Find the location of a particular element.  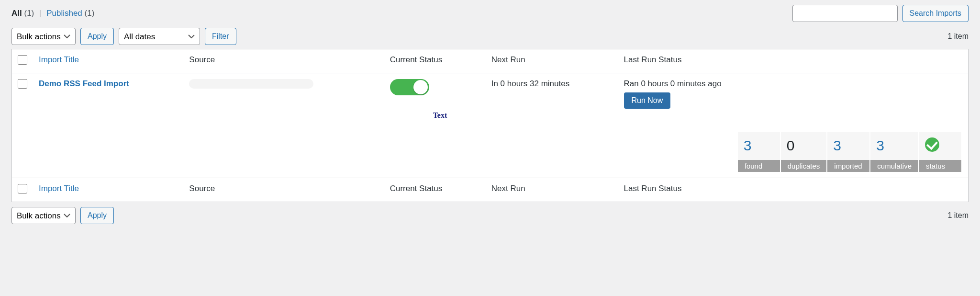

header-title: Import Title is located at coordinates (108, 61).